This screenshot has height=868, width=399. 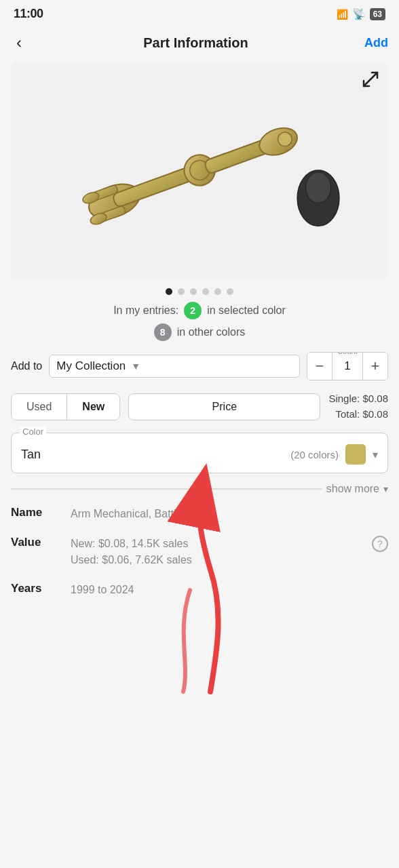 I want to click on value-label: Value, so click(x=35, y=542).